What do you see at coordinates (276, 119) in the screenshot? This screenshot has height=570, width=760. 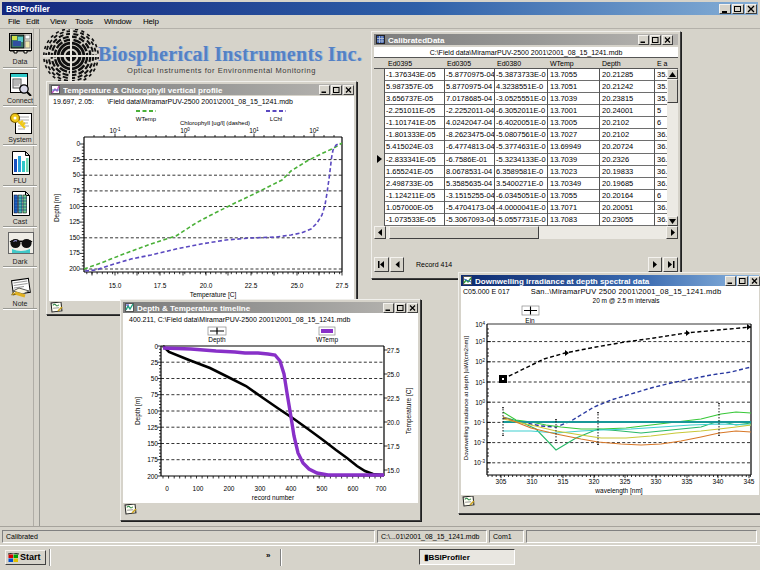 I see `svg-text: LChl` at bounding box center [276, 119].